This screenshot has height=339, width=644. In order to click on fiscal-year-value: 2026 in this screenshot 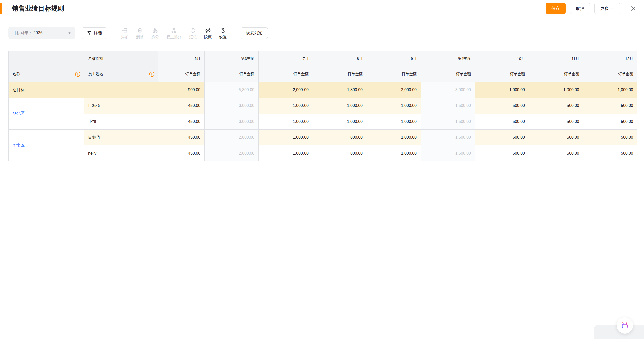, I will do `click(38, 33)`.